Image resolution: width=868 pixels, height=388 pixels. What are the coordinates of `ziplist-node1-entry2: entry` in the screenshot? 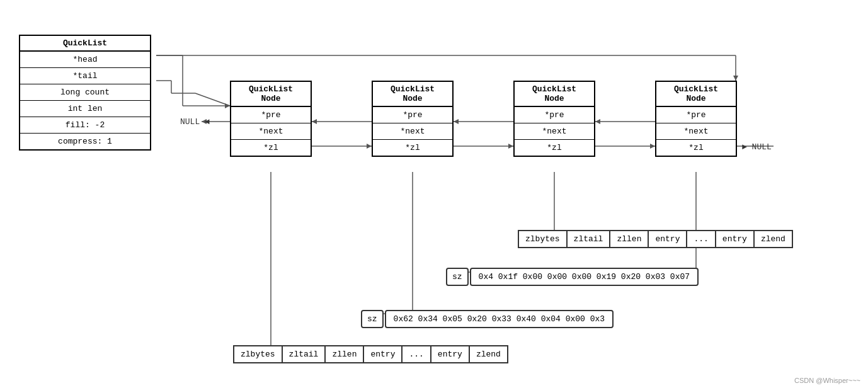 It's located at (450, 354).